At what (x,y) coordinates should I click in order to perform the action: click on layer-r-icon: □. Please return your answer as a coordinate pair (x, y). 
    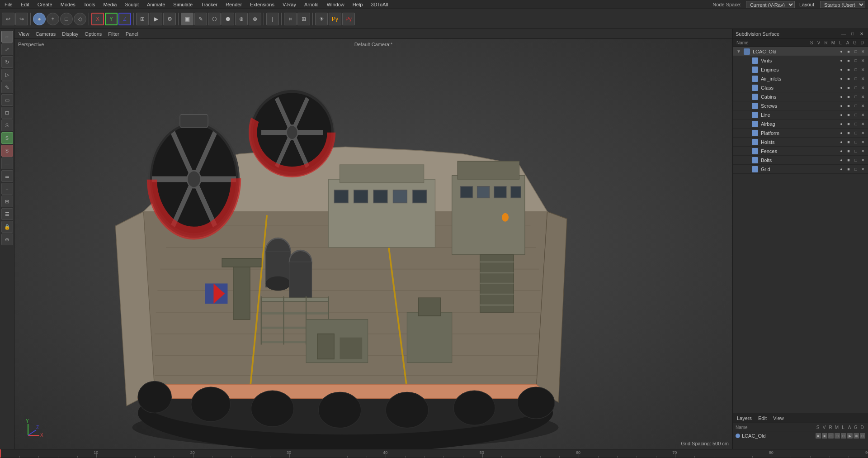
    Looking at the image, I should click on (831, 436).